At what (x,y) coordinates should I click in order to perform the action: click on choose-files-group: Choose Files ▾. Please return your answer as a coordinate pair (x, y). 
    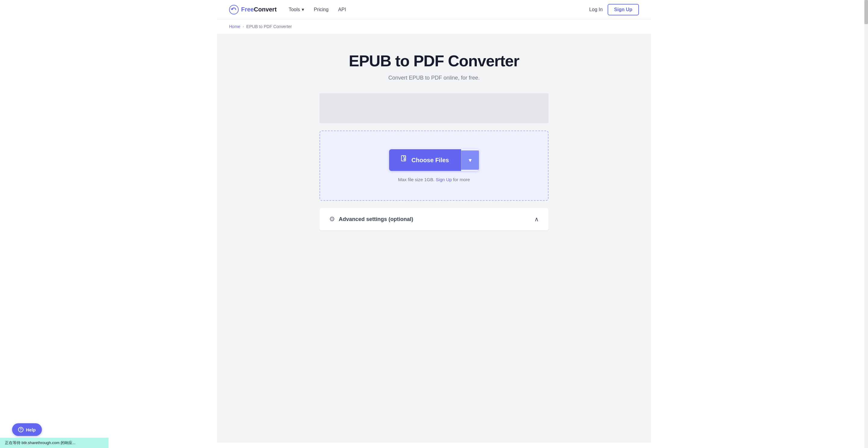
    Looking at the image, I should click on (434, 160).